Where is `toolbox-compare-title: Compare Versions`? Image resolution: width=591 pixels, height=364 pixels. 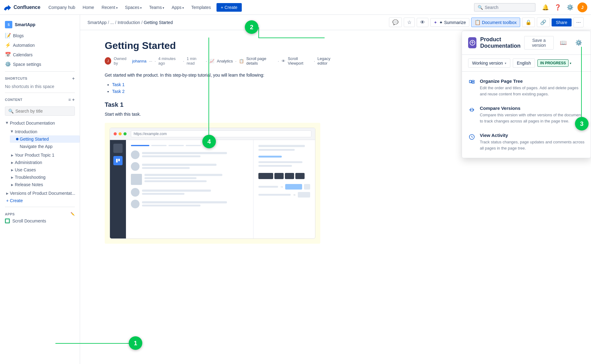
toolbox-compare-title: Compare Versions is located at coordinates (532, 108).